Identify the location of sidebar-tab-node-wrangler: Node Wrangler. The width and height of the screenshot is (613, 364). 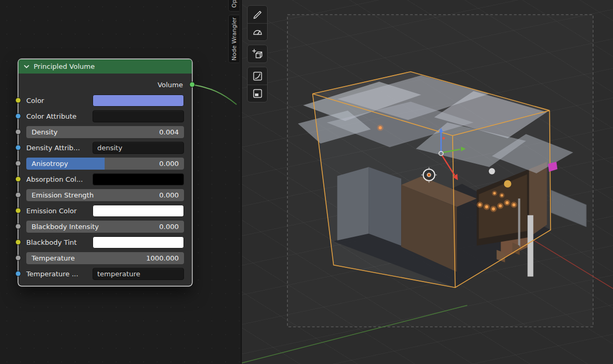
(233, 39).